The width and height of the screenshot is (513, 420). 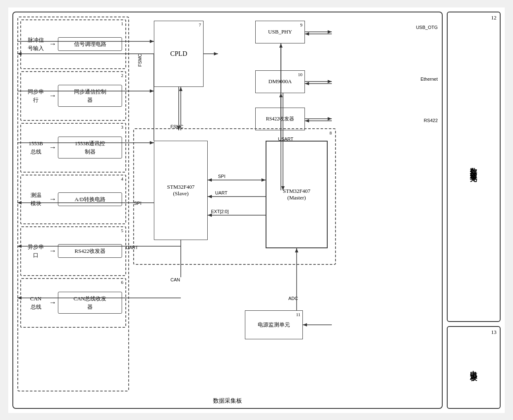 I want to click on module-label-1: 脉冲信号输入, so click(x=36, y=44).